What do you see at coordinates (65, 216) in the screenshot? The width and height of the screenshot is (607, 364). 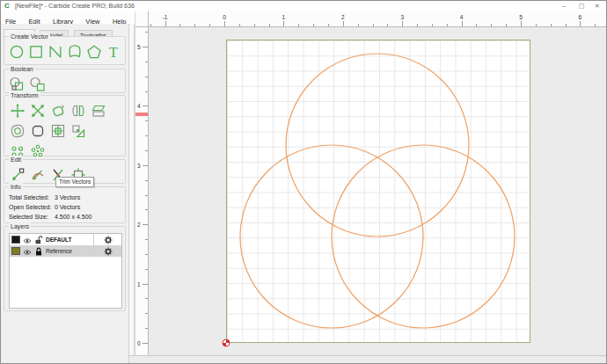 I see `info-selected-size: Selected Size: 4.500 x 4.500` at bounding box center [65, 216].